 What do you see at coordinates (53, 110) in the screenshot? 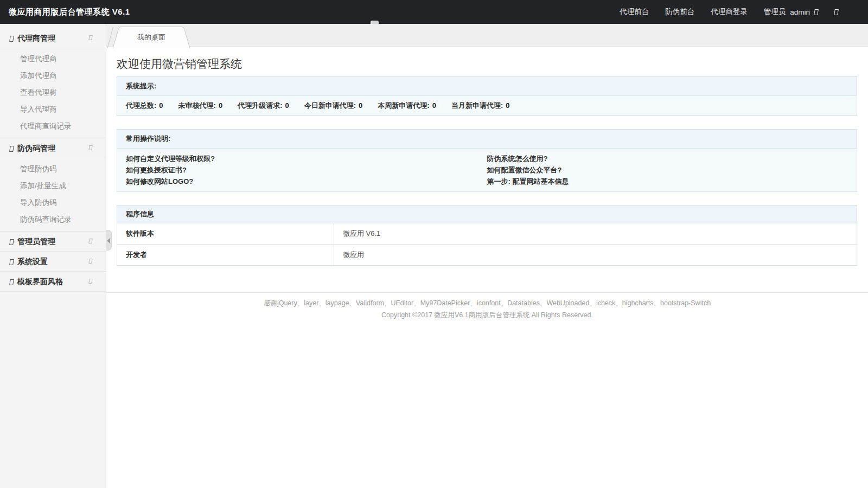
I see `sidebar-item-import-agents: 导入代理商` at bounding box center [53, 110].